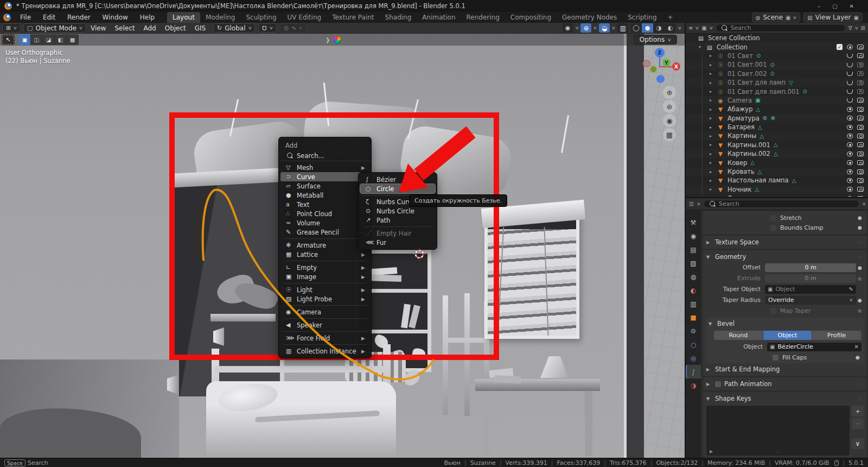  I want to click on y-axis-negative-handle, so click(653, 70).